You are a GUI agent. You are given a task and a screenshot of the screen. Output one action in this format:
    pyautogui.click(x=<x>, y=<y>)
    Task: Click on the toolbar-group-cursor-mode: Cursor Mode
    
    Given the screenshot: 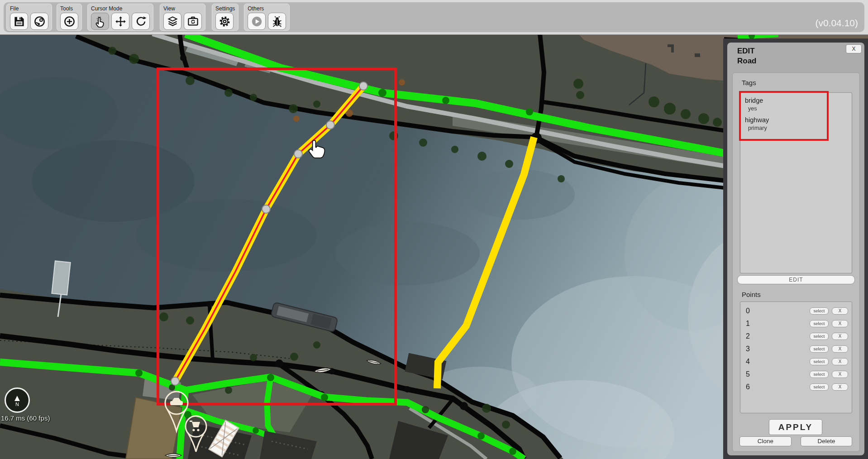 What is the action you would take?
    pyautogui.click(x=120, y=17)
    